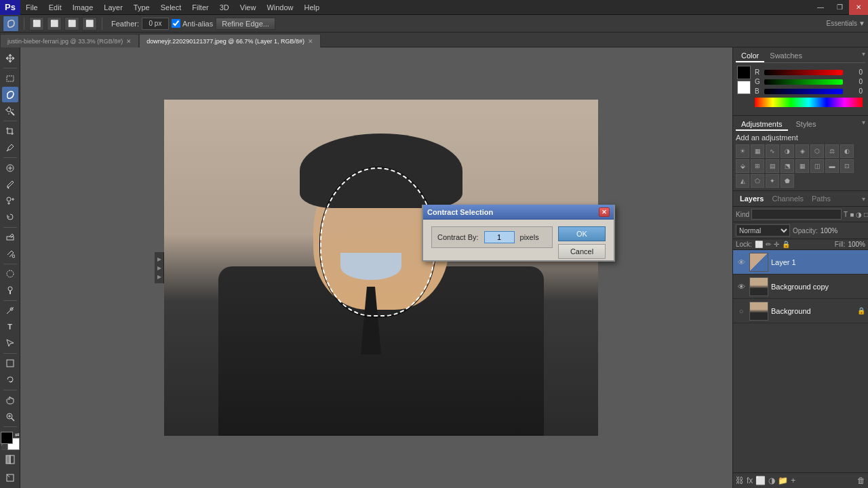 The image size is (868, 488). I want to click on shadows-highlights-icon: ◭, so click(743, 181).